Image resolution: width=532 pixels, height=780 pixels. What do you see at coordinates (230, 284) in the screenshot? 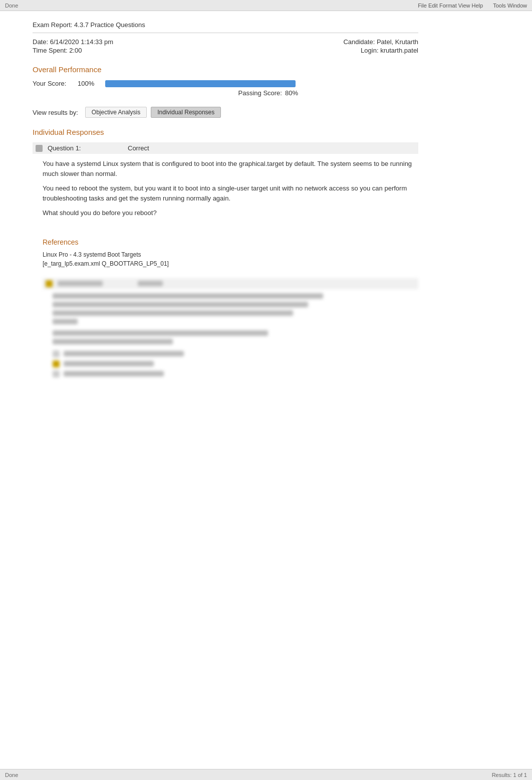
I see `blurred-question-header` at bounding box center [230, 284].